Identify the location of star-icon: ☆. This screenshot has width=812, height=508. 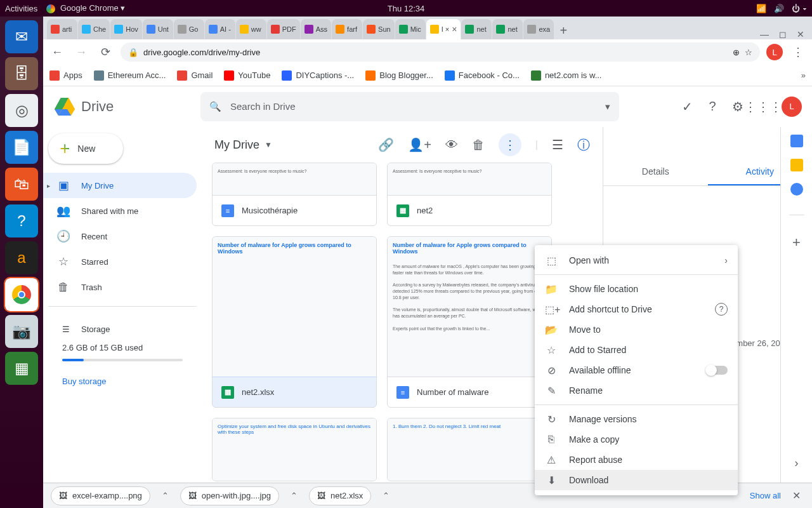
(749, 52).